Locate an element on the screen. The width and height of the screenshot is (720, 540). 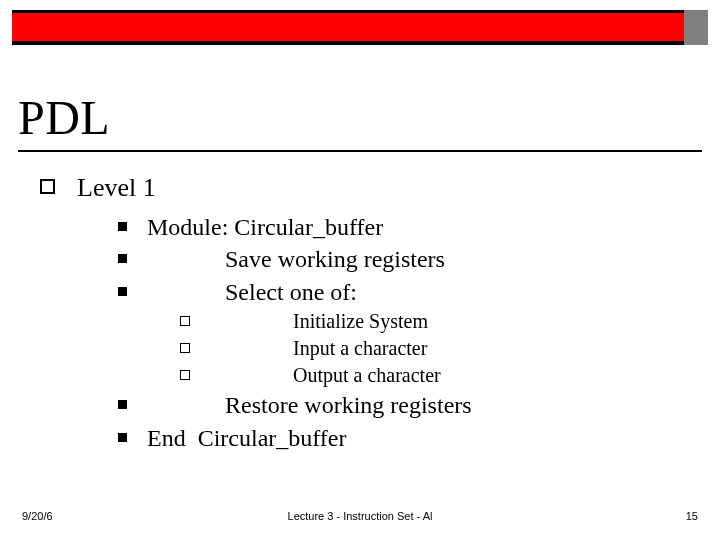
title-underline is located at coordinates (360, 151).